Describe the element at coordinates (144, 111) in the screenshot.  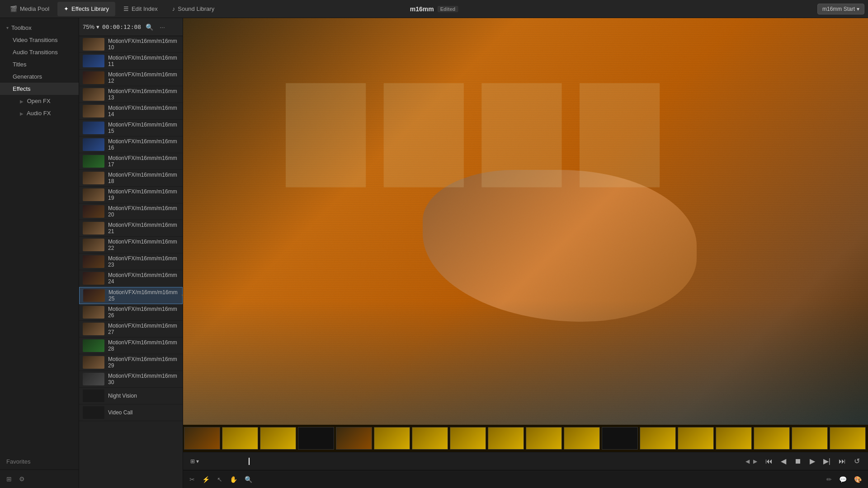
I see `effect-name: MotionVFX/m16mm/m16mm 14` at that location.